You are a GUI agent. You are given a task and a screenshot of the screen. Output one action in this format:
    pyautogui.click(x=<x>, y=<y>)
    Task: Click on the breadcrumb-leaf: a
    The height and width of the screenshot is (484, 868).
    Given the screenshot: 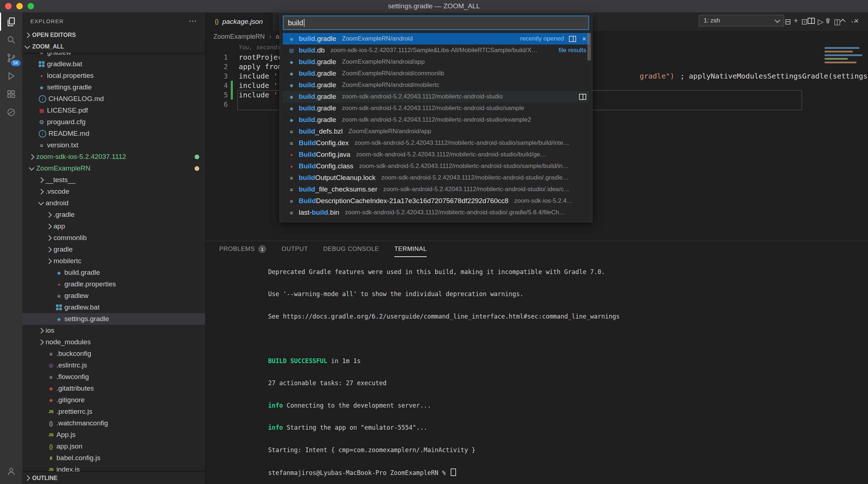 What is the action you would take?
    pyautogui.click(x=277, y=37)
    